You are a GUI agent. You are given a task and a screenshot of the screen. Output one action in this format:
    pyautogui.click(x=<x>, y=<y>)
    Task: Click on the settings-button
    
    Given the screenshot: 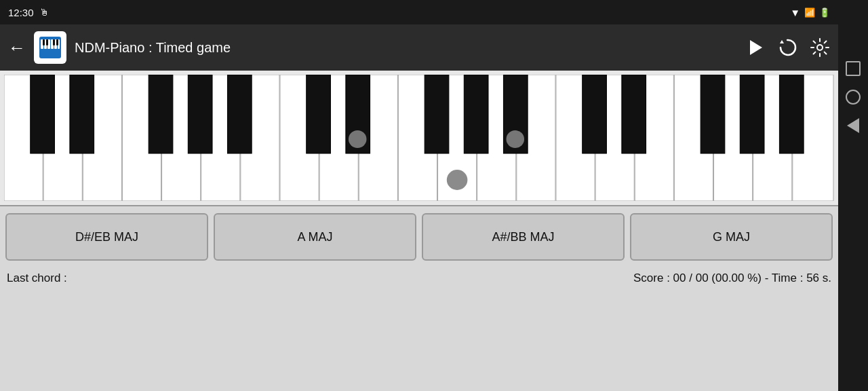 What is the action you would take?
    pyautogui.click(x=820, y=48)
    